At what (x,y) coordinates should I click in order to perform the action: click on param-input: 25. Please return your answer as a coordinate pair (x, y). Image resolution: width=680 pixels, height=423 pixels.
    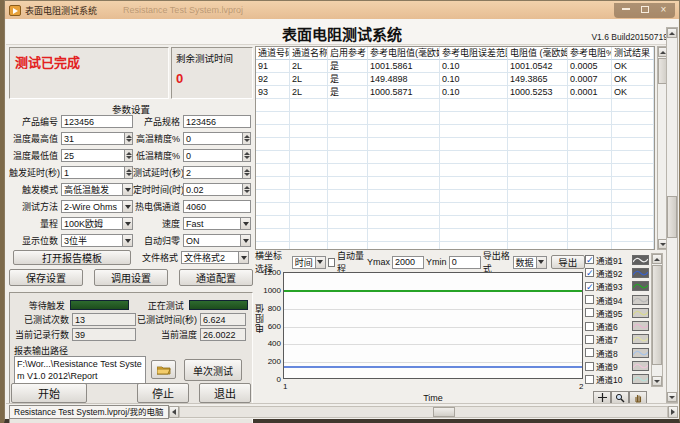
    Looking at the image, I should click on (97, 156).